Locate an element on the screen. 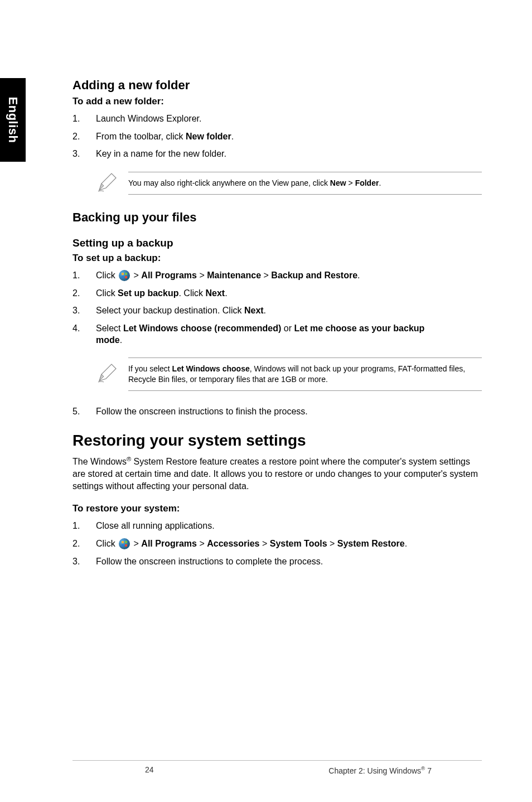 The height and width of the screenshot is (802, 532). step-text: Click > All Programs > Maintenance > Bac… is located at coordinates (289, 276).